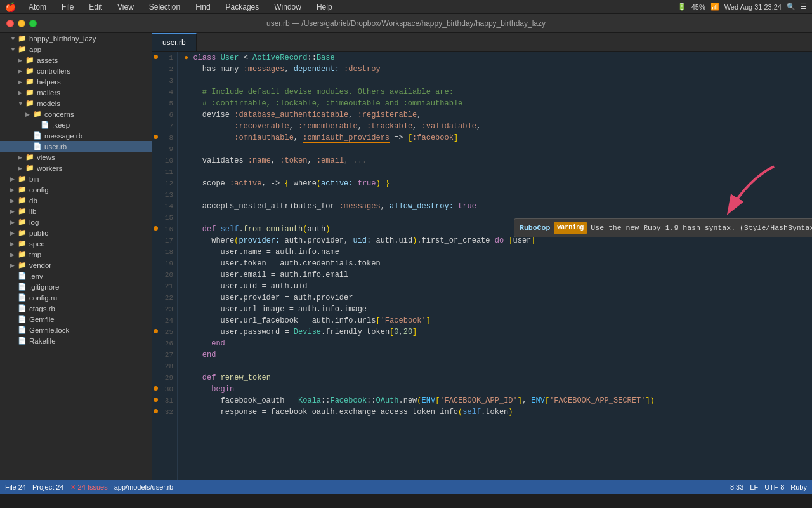 This screenshot has height=508, width=812. I want to click on traffic-lights, so click(22, 23).